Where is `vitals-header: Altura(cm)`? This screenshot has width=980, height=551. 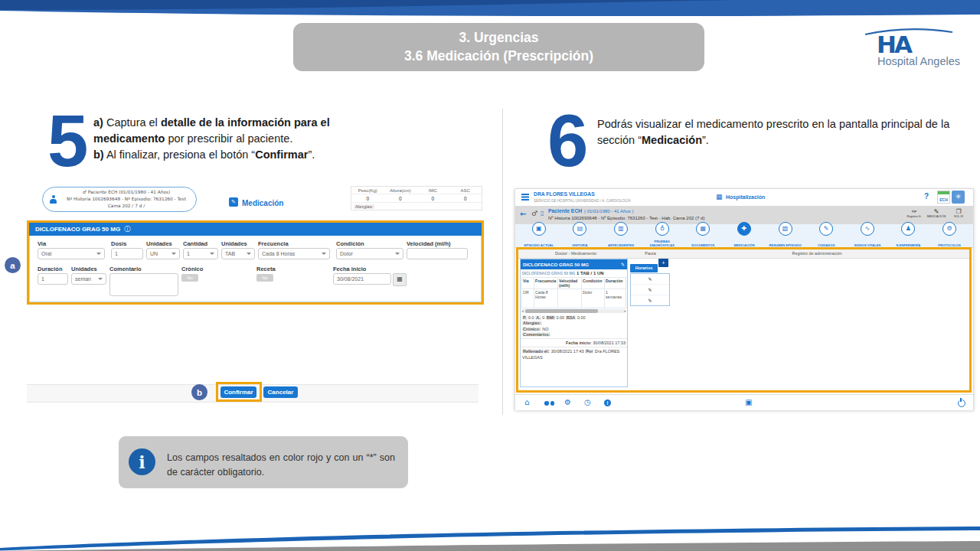
vitals-header: Altura(cm) is located at coordinates (401, 190).